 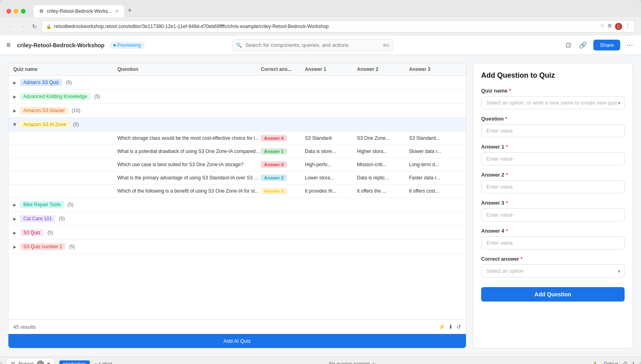 I want to click on correct-answer-group: Correct answer * Select an option Answer…, so click(x=553, y=267).